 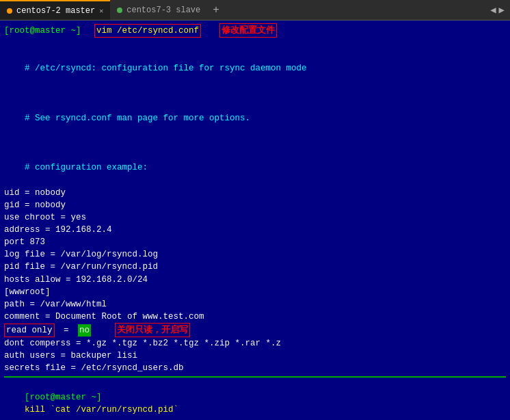 I want to click on comment-1: # /etc/rsyncd: configuration file for rs…, so click(x=255, y=68).